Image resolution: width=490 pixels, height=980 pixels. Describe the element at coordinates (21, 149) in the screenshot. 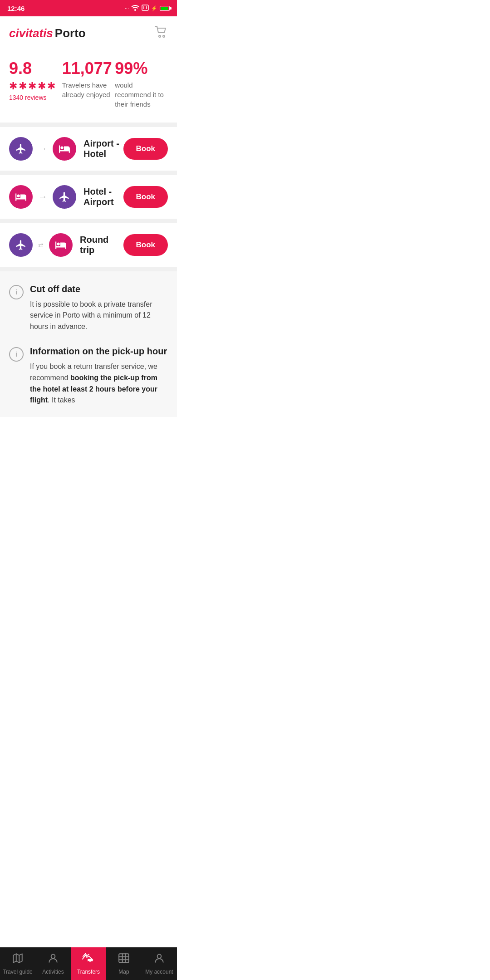

I see `plane-icon` at that location.